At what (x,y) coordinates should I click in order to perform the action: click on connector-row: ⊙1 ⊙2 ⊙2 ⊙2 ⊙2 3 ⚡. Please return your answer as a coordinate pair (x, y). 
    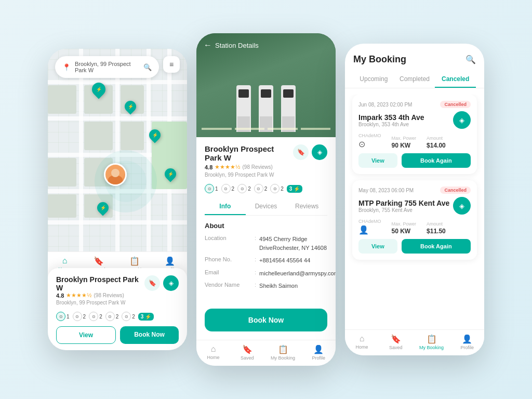
    Looking at the image, I should click on (117, 316).